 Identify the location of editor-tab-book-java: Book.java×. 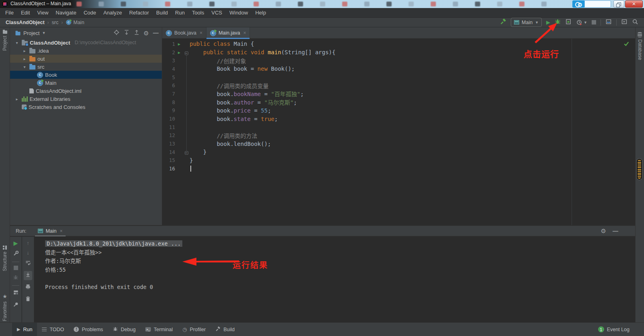
(184, 33).